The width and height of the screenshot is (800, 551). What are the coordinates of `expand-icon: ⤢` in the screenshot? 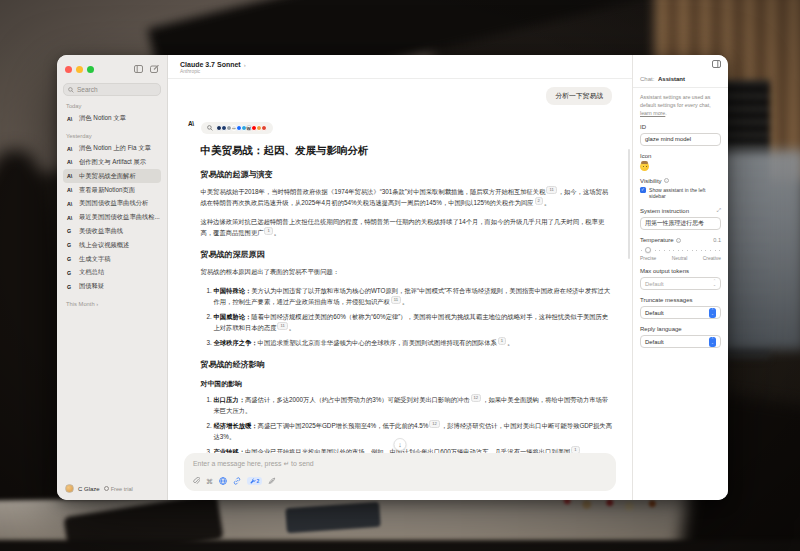 It's located at (719, 210).